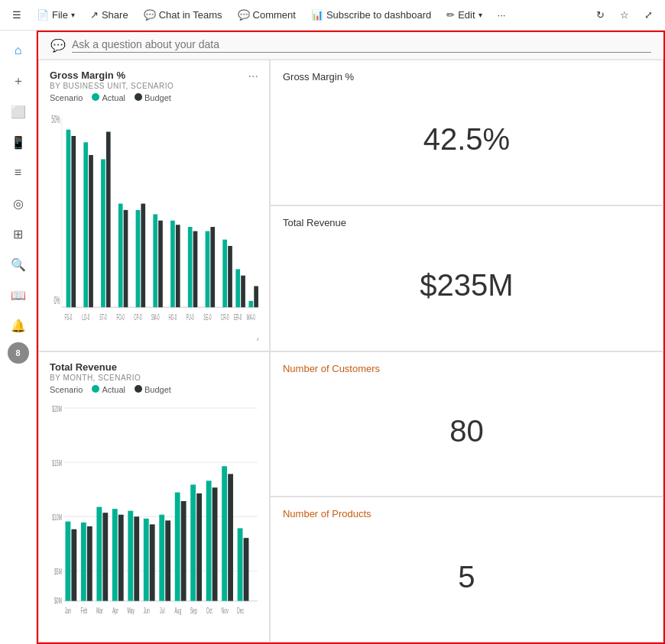 The height and width of the screenshot is (644, 665). I want to click on rev-chart-svg: $20M $15M $10M $5M $0M, so click(154, 516).